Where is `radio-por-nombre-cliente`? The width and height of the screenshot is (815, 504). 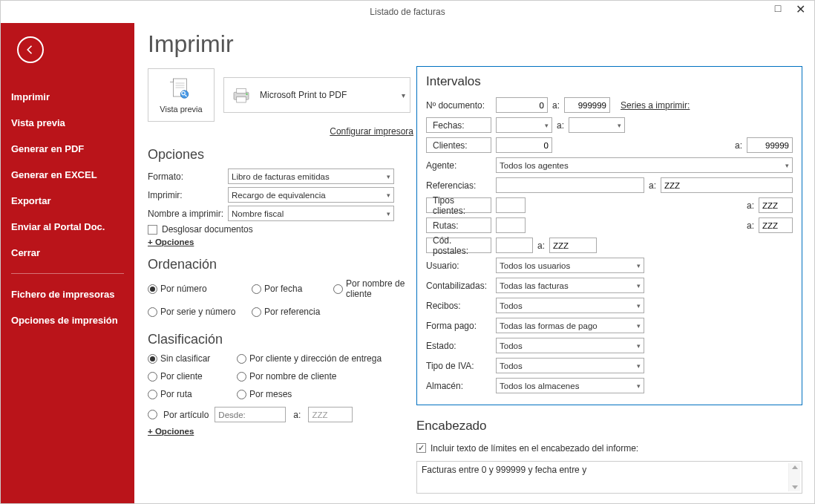
radio-por-nombre-cliente is located at coordinates (242, 377).